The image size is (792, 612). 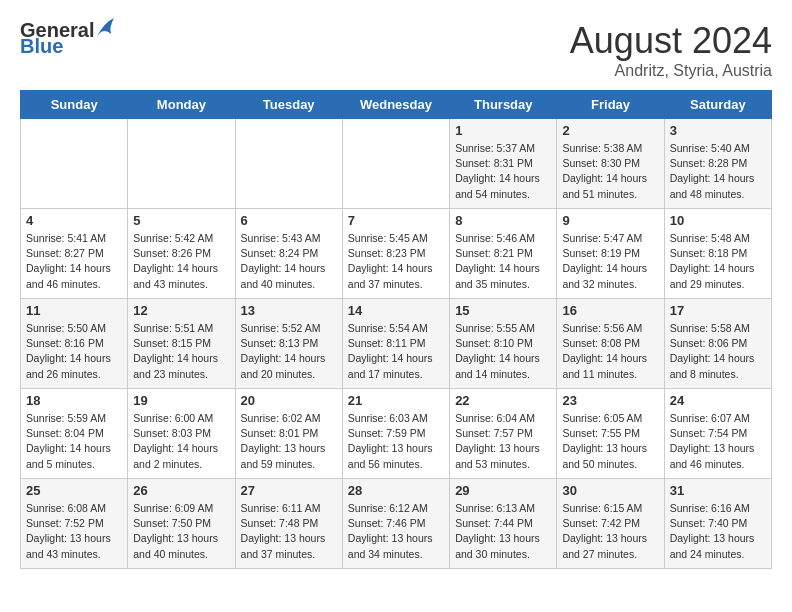 I want to click on table-row: 25Sunrise: 6:08 AMSunset: 7:52 PMDayligh…, so click(x=74, y=524).